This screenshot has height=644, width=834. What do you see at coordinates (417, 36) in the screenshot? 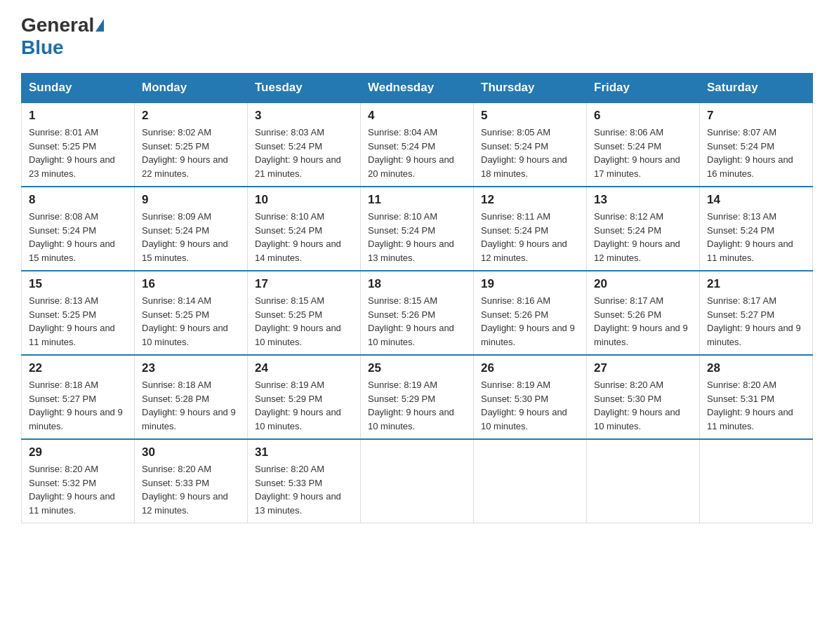
I see `page-header: General Blue` at bounding box center [417, 36].